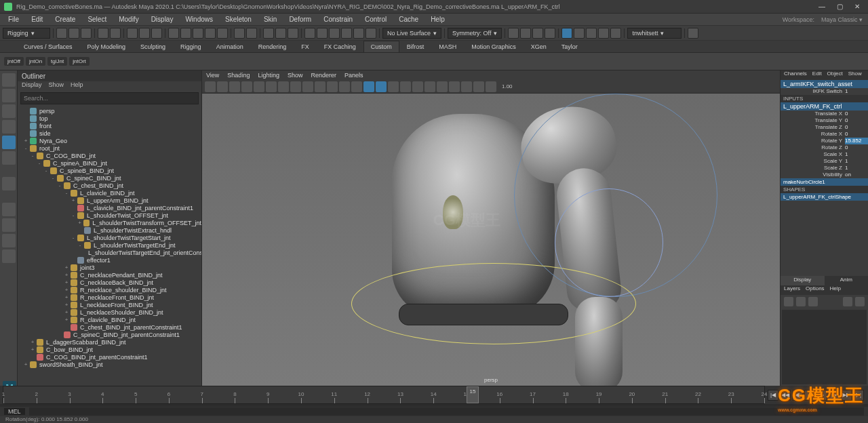  I want to click on lasso-tool-icon, so click(144, 33).